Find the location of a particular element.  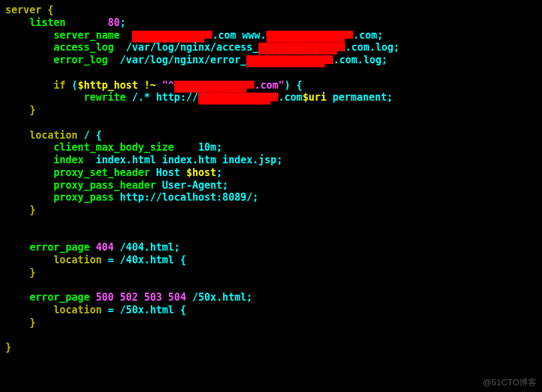

index-keyword: index is located at coordinates (68, 160).